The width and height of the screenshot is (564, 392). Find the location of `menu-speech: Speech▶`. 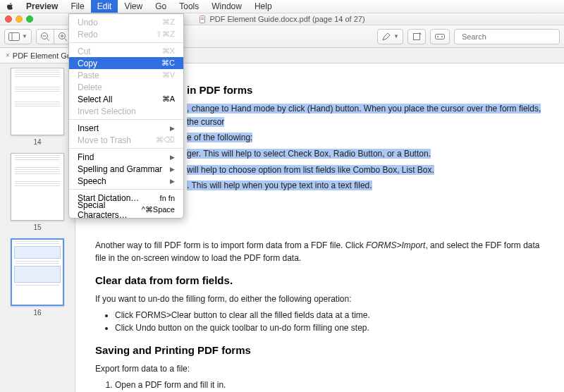

menu-speech: Speech▶ is located at coordinates (126, 180).